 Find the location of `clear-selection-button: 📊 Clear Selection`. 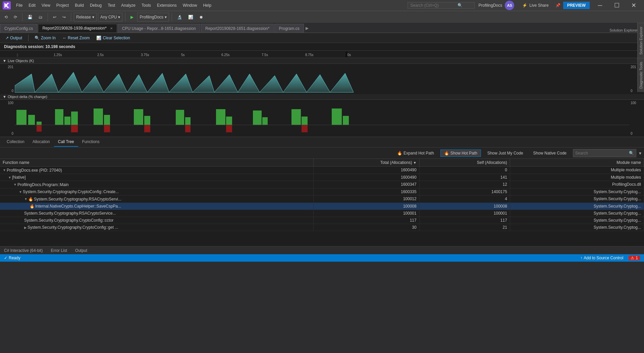

clear-selection-button: 📊 Clear Selection is located at coordinates (113, 38).